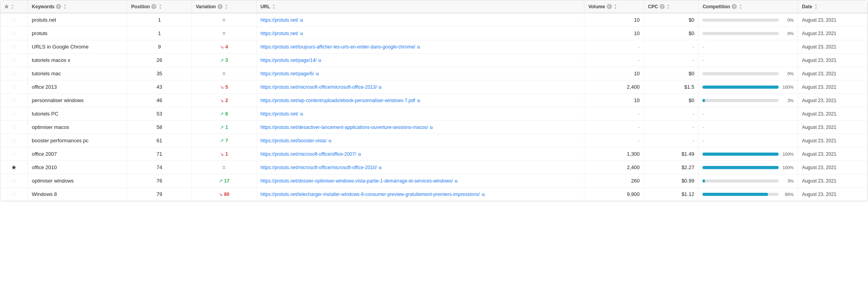 Image resolution: width=868 pixels, height=287 pixels. I want to click on url-cell: https://protuts.net/microsoft-office/mic…, so click(420, 168).